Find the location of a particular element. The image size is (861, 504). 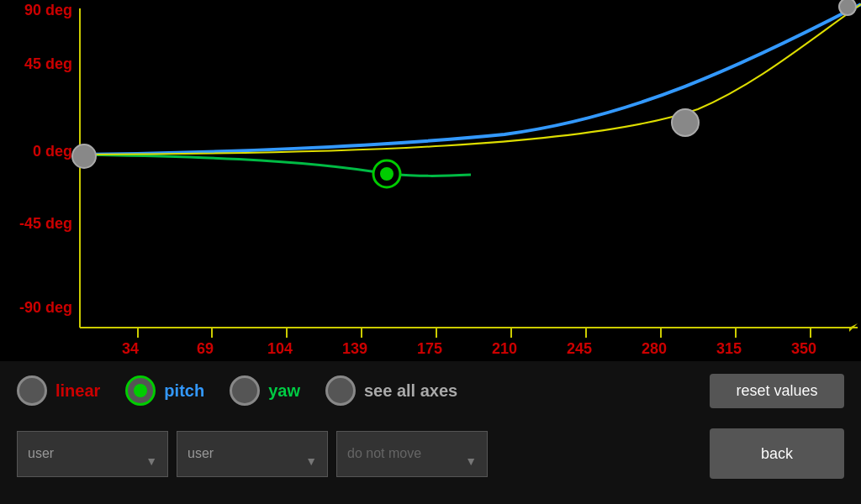

x-label-210: 210 is located at coordinates (504, 349).